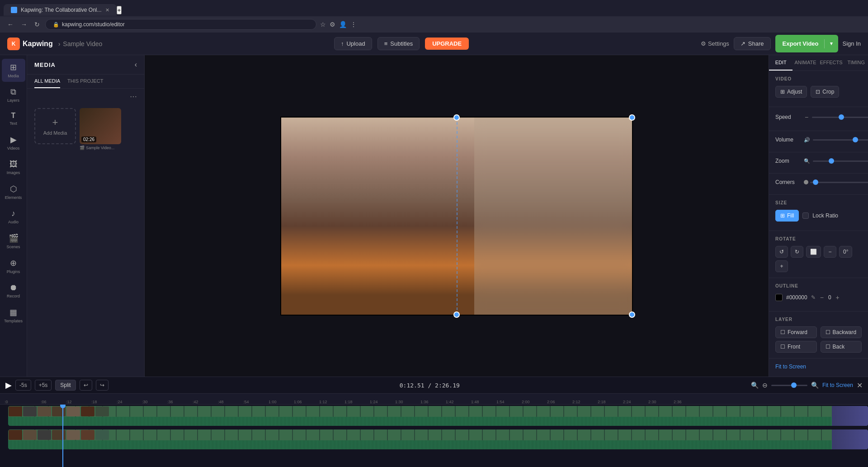 The width and height of the screenshot is (868, 467). What do you see at coordinates (100, 126) in the screenshot?
I see `media-thumbnail: 02:26` at bounding box center [100, 126].